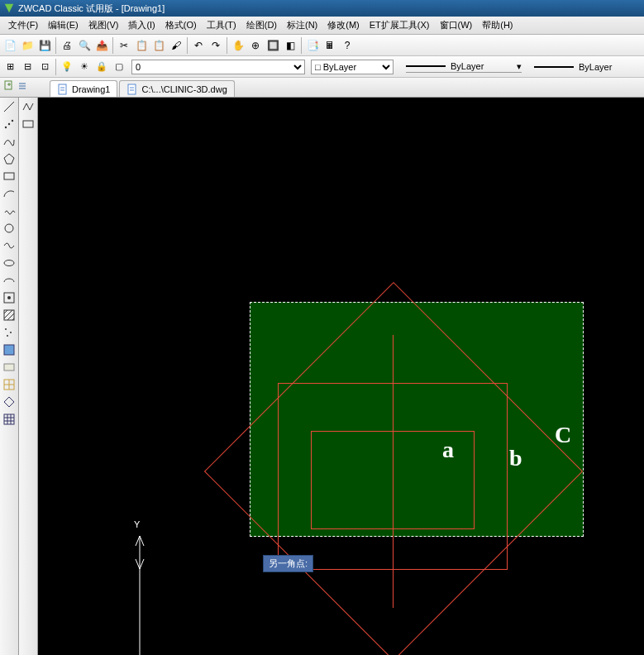 The height and width of the screenshot is (655, 644). I want to click on tool-circle, so click(9, 228).